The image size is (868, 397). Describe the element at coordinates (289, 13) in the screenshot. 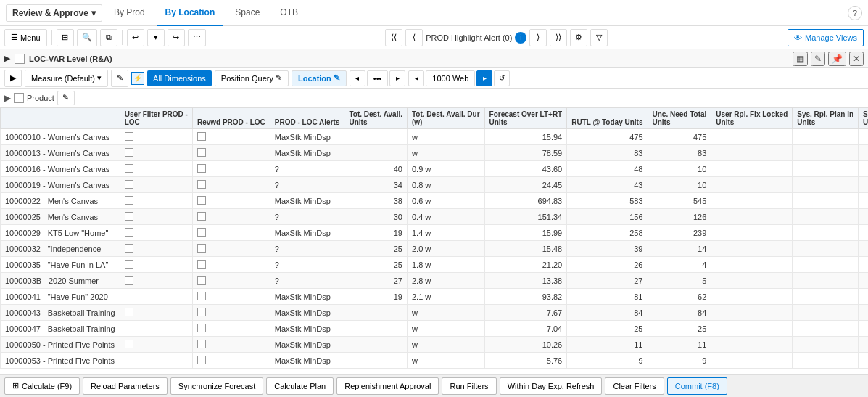

I see `tab-otb: OTB` at that location.